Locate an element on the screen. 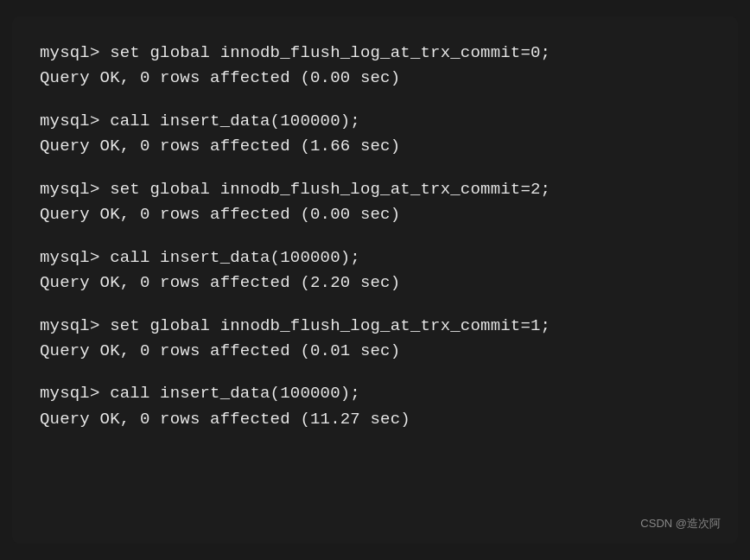 The image size is (750, 560). result-line-6: Query OK, 0 rows affected (11.27 sec) is located at coordinates (375, 420).